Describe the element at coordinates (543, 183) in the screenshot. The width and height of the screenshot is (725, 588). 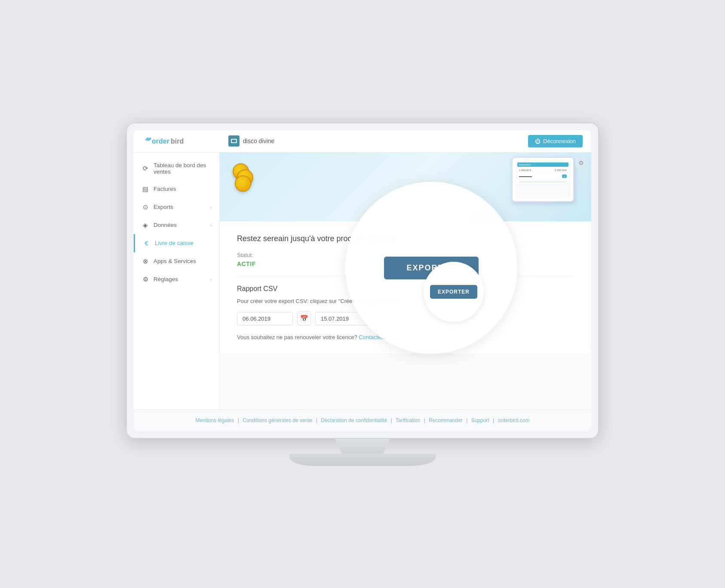
I see `tablet-mockup: Kassenbuch 1.000,00 €1.235,18 € ▬▬▬▬▬+` at that location.